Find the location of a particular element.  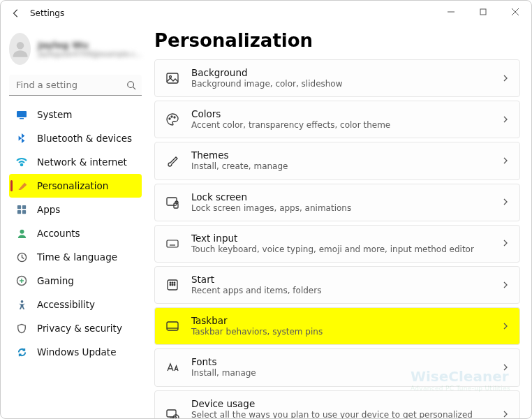

setting-desc: Recent apps and items, folders is located at coordinates (341, 291).